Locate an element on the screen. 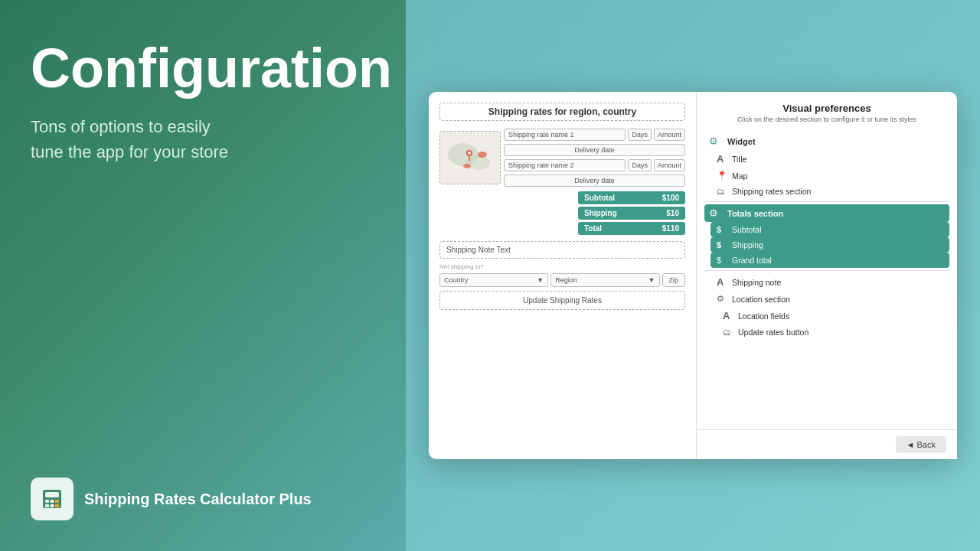 This screenshot has height=551, width=980. update-shipping-button: Update Shipping Rates is located at coordinates (562, 300).